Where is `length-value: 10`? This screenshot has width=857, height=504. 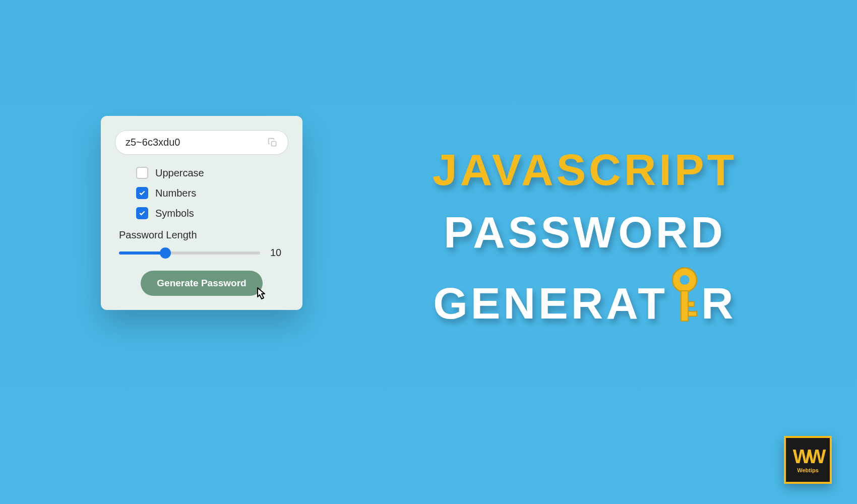
length-value: 10 is located at coordinates (277, 253).